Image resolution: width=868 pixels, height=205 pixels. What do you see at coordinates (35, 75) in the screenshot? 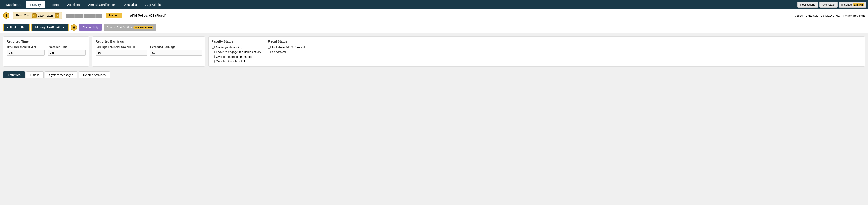
I see `tab-emails: Emails` at bounding box center [35, 75].